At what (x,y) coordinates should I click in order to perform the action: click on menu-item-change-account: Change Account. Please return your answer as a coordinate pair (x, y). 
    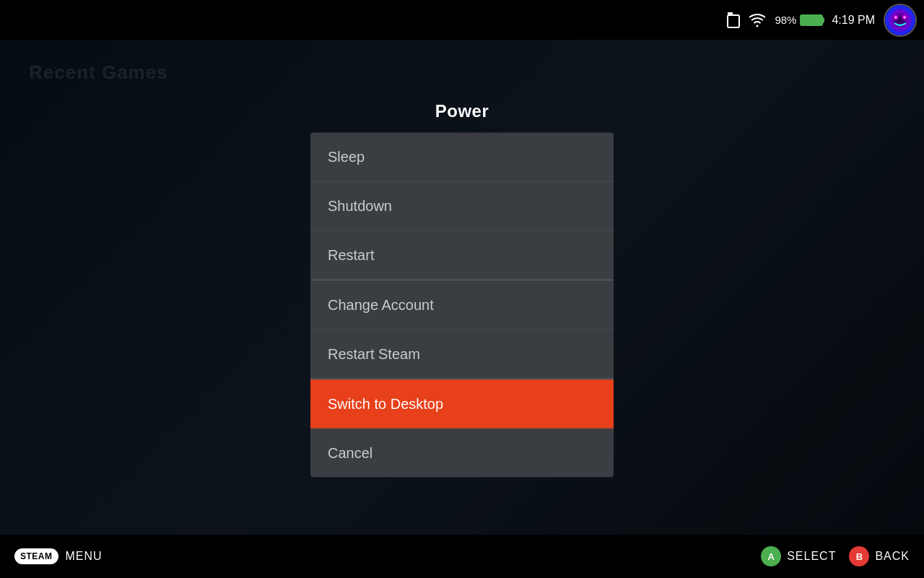
    Looking at the image, I should click on (462, 306).